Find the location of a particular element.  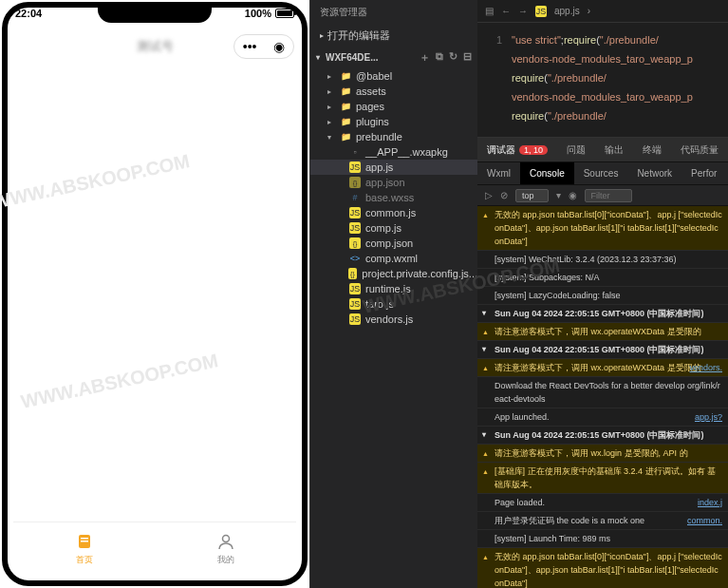

tab-home: 首页 is located at coordinates (84, 549).